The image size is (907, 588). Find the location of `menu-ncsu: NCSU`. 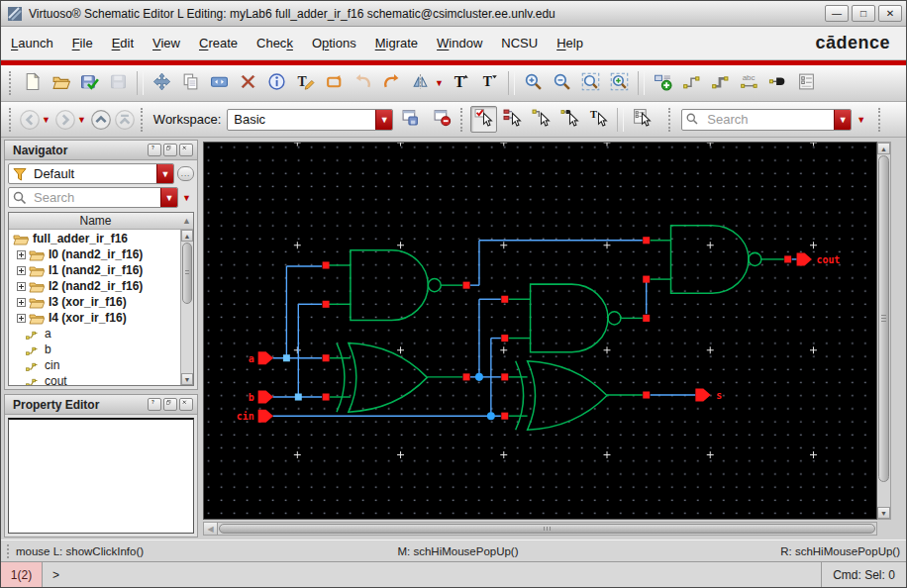

menu-ncsu: NCSU is located at coordinates (519, 44).